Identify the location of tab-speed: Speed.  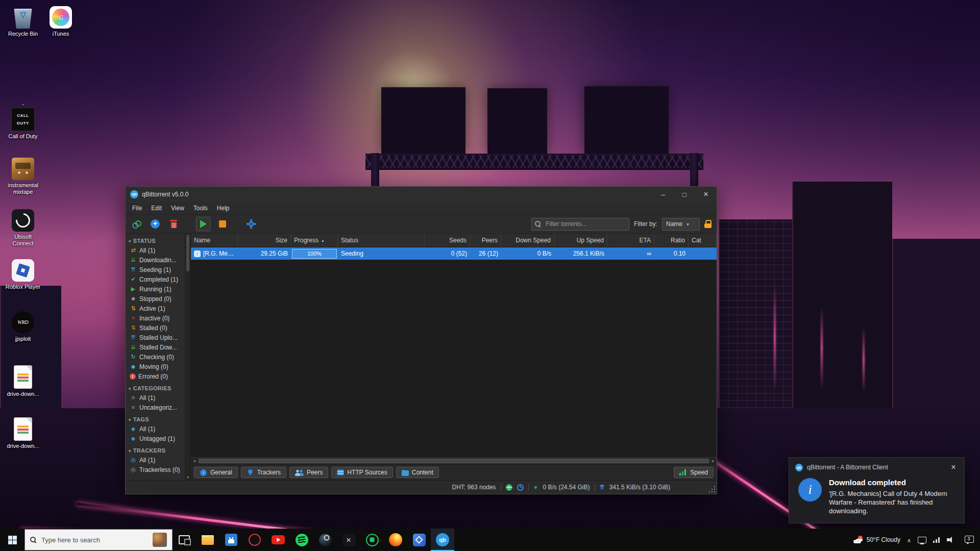
(694, 472).